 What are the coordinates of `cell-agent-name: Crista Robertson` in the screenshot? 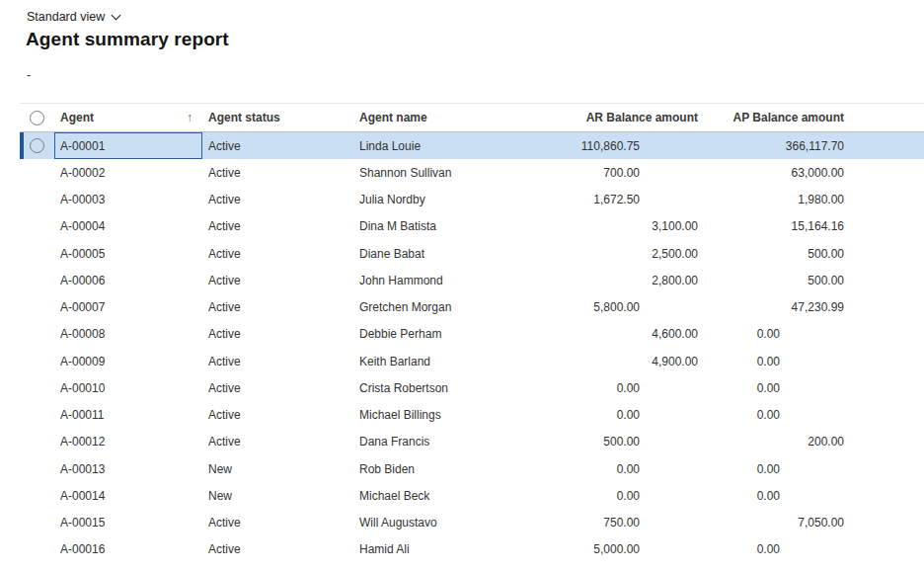 It's located at (453, 387).